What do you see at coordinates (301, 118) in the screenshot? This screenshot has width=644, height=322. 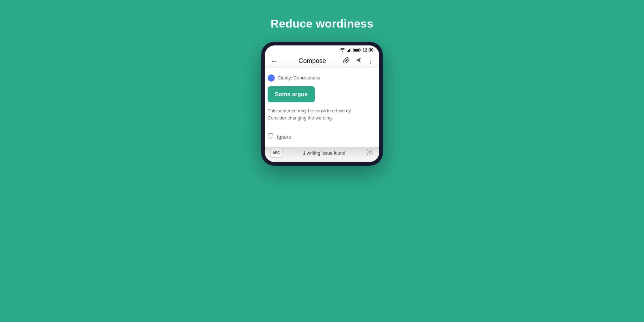 I see `suggestion-desc-line2: Consider changing the wording.` at bounding box center [301, 118].